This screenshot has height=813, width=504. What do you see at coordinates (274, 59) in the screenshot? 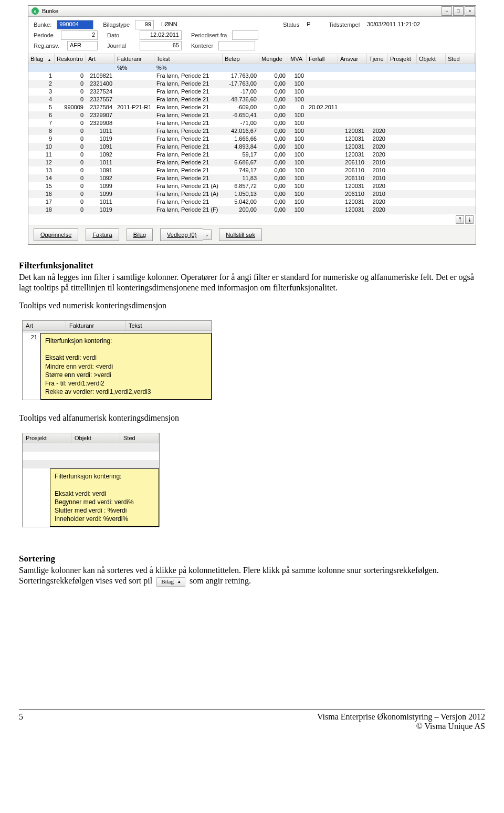
I see `column-header-mengde: Mengde` at bounding box center [274, 59].